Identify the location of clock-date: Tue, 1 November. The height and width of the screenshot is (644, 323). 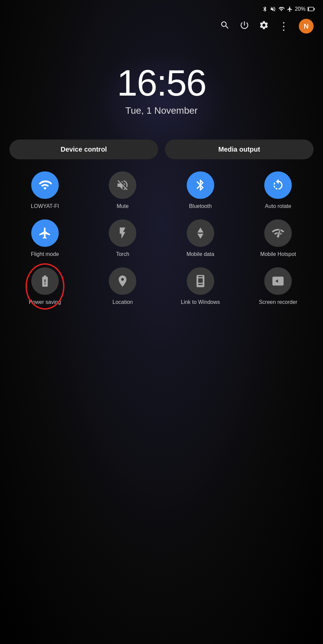
(162, 111).